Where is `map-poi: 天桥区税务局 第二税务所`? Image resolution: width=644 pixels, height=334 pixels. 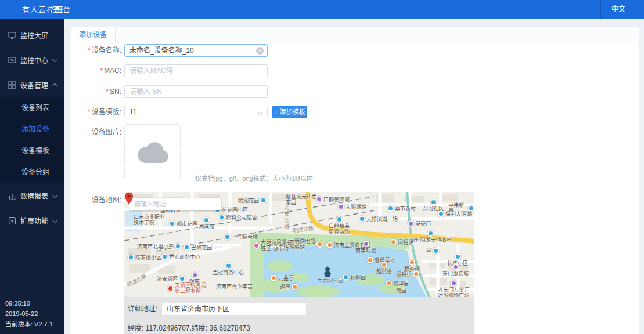 map-poi: 天桥区税务局 第二税务所 is located at coordinates (187, 288).